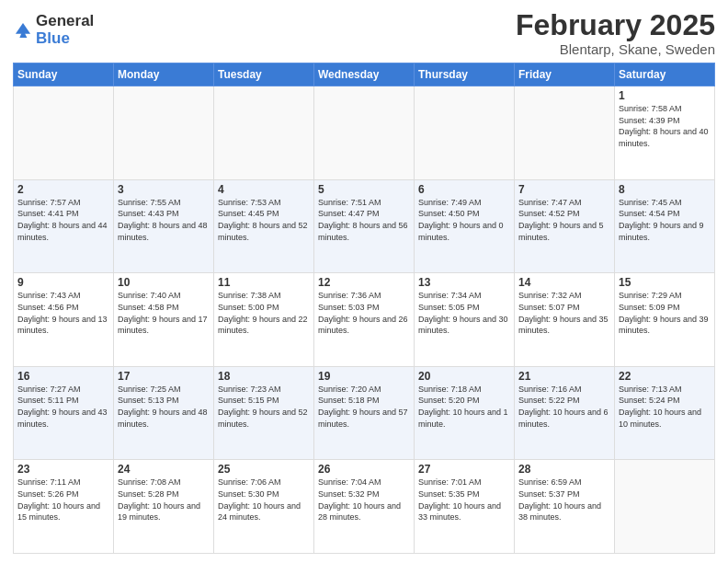 The width and height of the screenshot is (728, 563). I want to click on header-monday: Monday, so click(164, 75).